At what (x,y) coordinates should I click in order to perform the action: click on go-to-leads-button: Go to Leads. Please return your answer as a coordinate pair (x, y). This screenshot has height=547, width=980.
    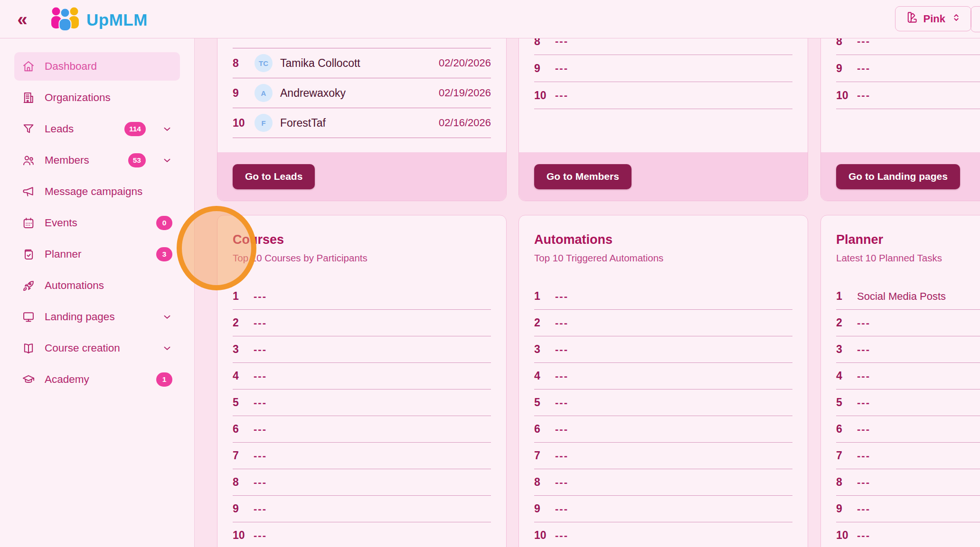
    Looking at the image, I should click on (273, 176).